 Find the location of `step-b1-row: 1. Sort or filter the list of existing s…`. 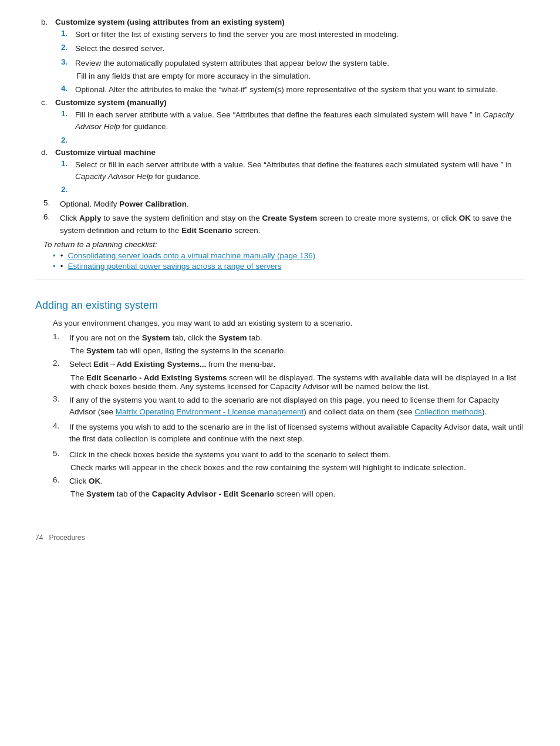

step-b1-row: 1. Sort or filter the list of existing s… is located at coordinates (293, 35).